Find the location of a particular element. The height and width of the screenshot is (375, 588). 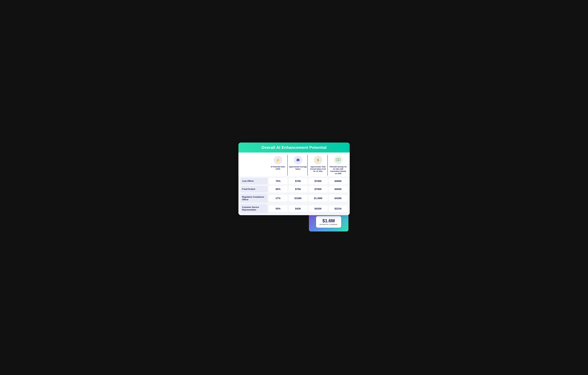

row-cell-csr-total-salary: $420K is located at coordinates (318, 209).